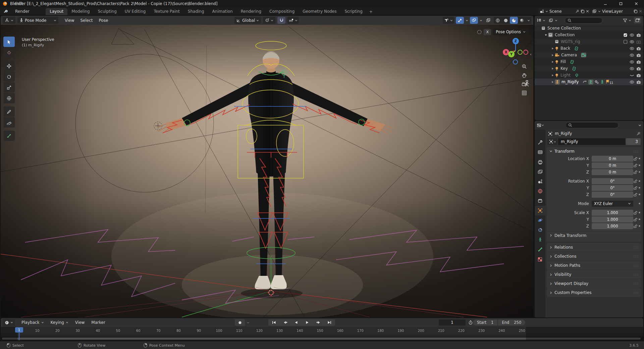 The image size is (644, 349). Describe the element at coordinates (281, 20) in the screenshot. I see `snap-toggle` at that location.